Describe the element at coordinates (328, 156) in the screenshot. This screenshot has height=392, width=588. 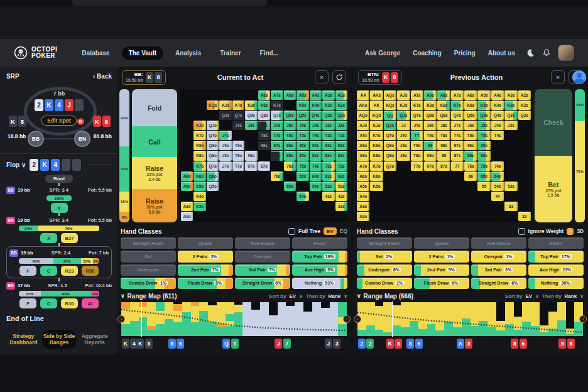
I see `hand-cell-83s: 83s` at that location.